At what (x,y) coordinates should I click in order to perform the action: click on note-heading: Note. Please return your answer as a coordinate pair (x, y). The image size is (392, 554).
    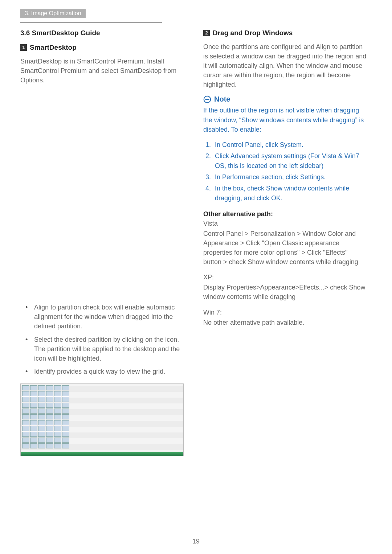
    Looking at the image, I should click on (217, 99).